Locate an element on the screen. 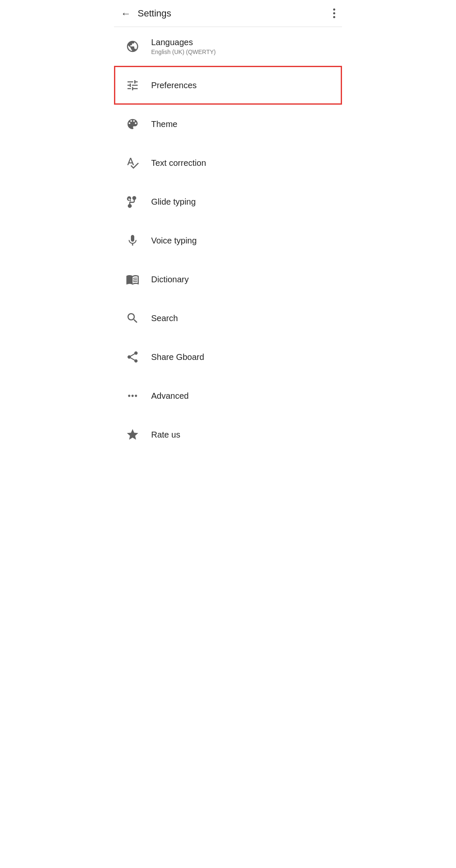 The width and height of the screenshot is (456, 868). dictionary-icon is located at coordinates (133, 279).